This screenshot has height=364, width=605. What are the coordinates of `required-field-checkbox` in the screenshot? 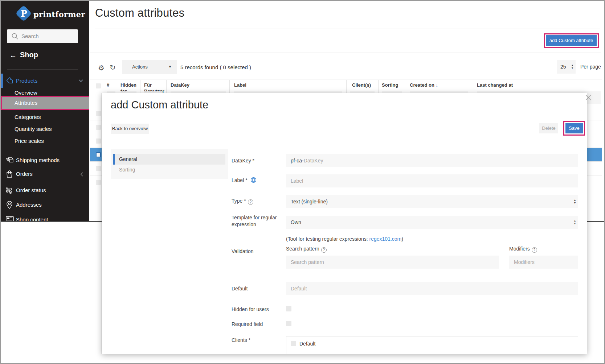 It's located at (289, 323).